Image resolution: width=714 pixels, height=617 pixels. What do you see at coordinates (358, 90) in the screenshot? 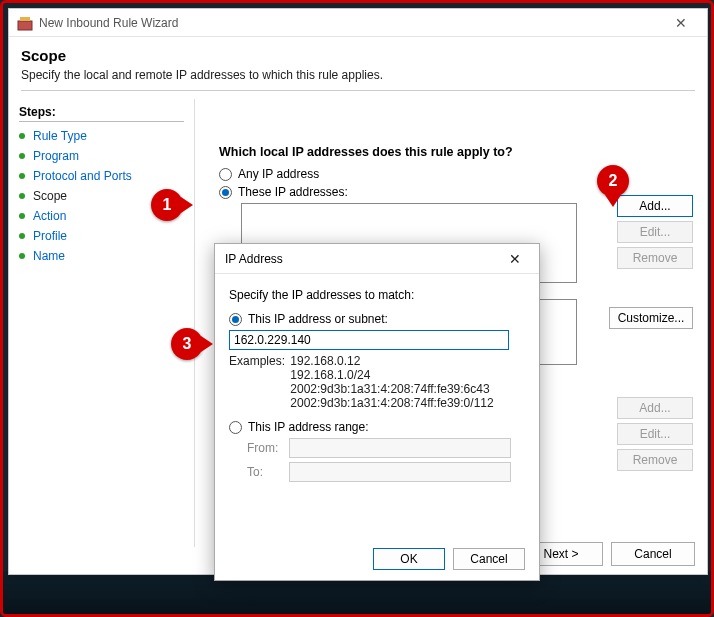
I see `divider` at bounding box center [358, 90].